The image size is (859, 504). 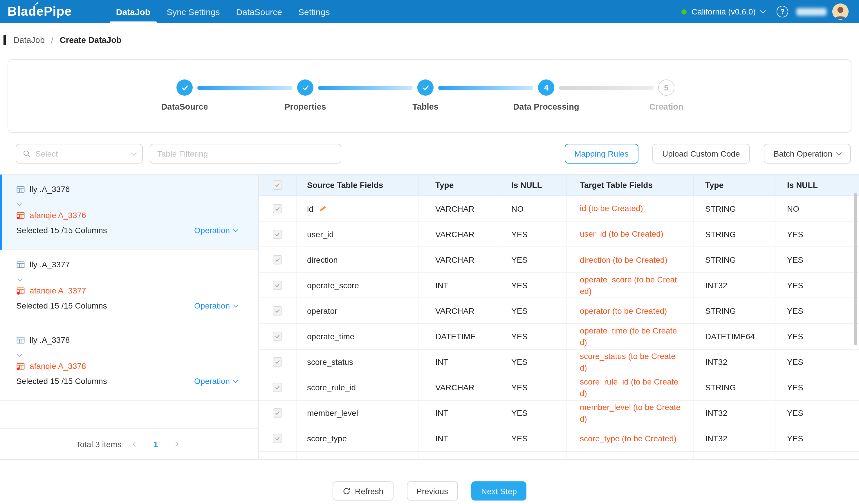 I want to click on target-field-name: operate_time (to be Created), so click(x=631, y=336).